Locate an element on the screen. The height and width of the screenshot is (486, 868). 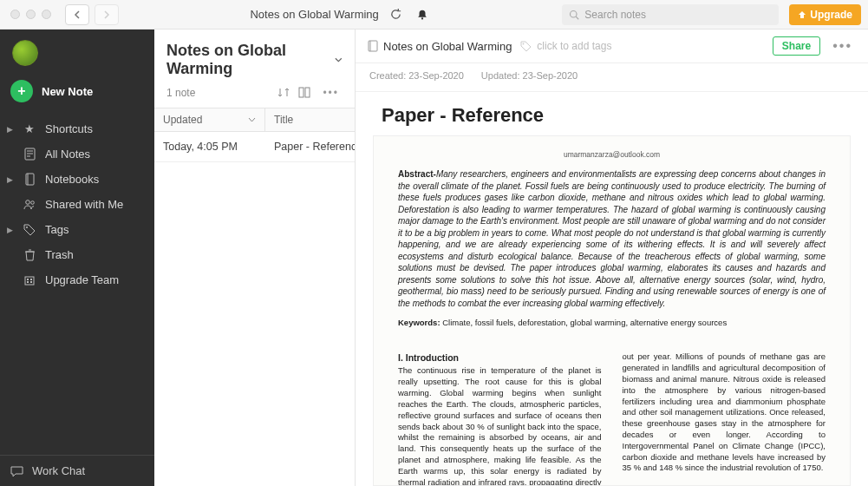
paper-intro-text: The continuous rise in temperature of th… is located at coordinates (499, 425).